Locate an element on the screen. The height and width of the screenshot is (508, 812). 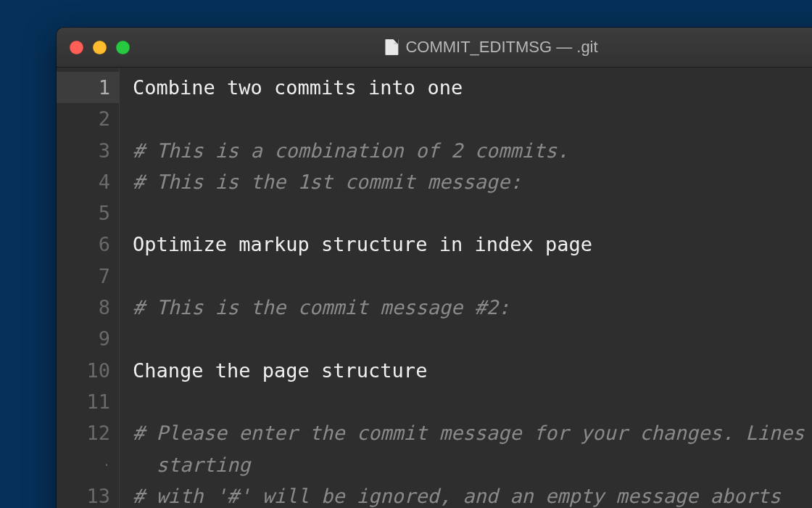
code-line: # Please enter the commit message for yo… is located at coordinates (473, 433).